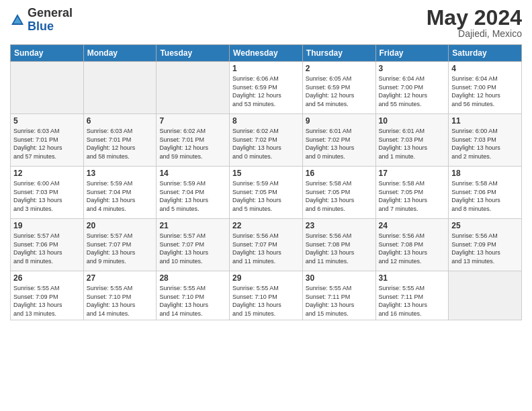 This screenshot has width=532, height=411. What do you see at coordinates (266, 226) in the screenshot?
I see `day-number: 22` at bounding box center [266, 226].